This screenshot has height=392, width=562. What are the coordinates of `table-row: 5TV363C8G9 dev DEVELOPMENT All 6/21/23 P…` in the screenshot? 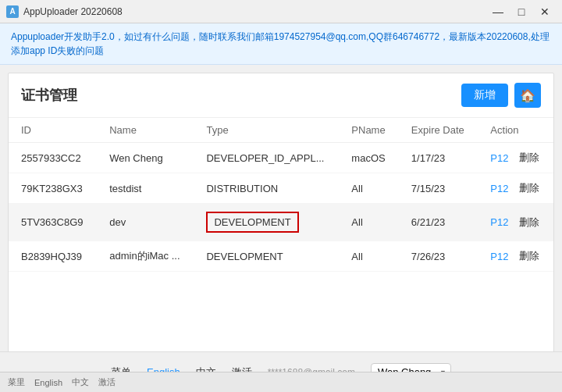 It's located at (281, 223).